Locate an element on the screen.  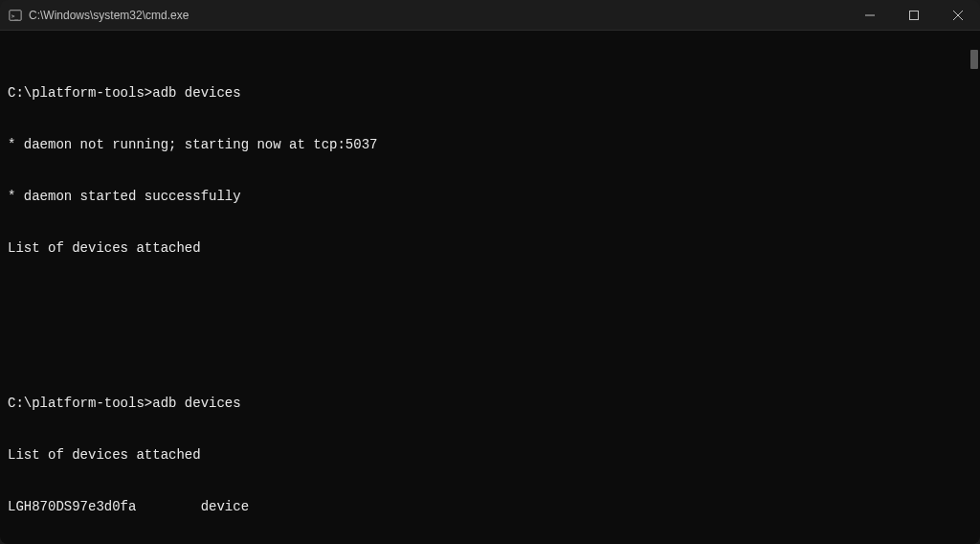
window-title: C:\Windows\system32\cmd.exe is located at coordinates (109, 15).